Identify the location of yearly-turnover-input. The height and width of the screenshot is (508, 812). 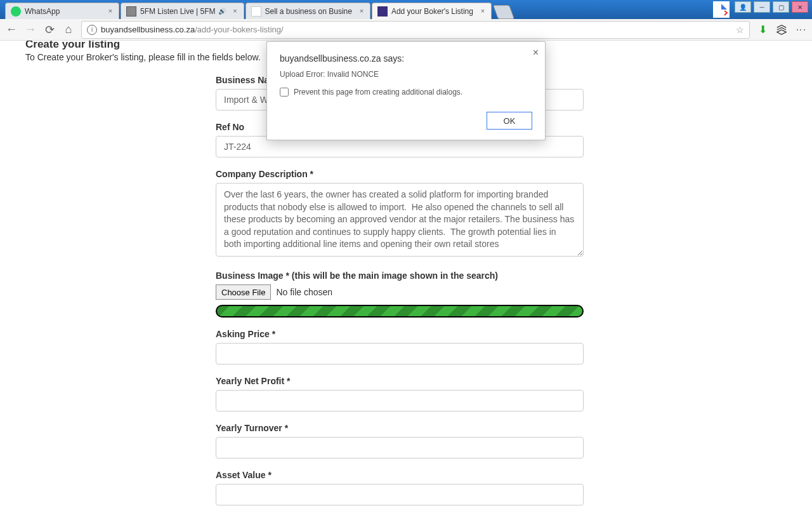
(400, 448).